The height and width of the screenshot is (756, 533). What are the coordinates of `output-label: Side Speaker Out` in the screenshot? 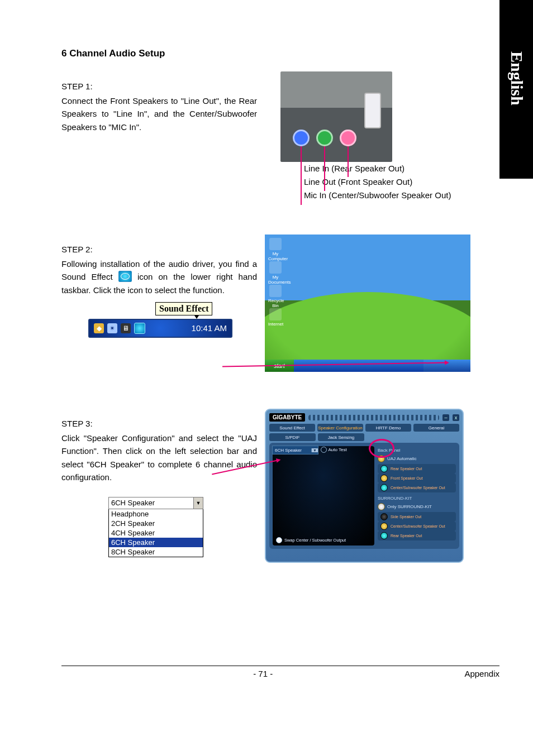 It's located at (406, 517).